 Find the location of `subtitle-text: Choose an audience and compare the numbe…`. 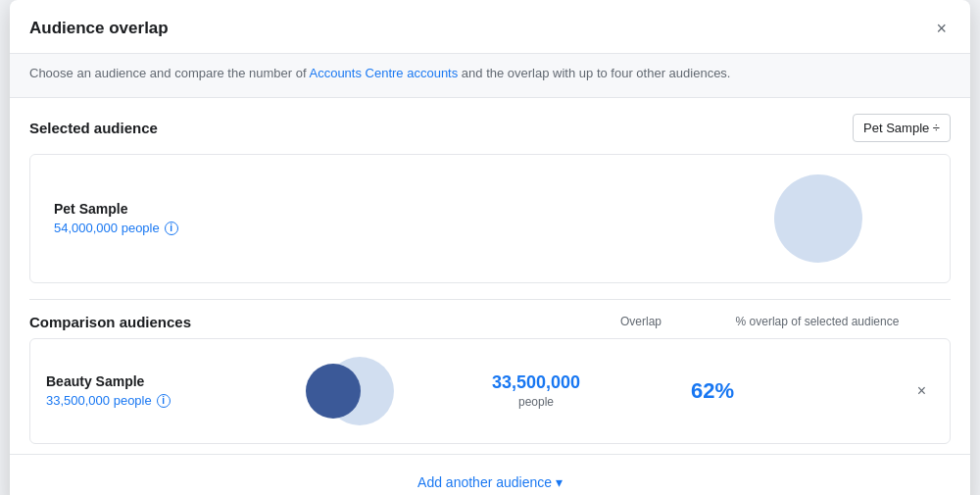

subtitle-text: Choose an audience and compare the numbe… is located at coordinates (169, 73).